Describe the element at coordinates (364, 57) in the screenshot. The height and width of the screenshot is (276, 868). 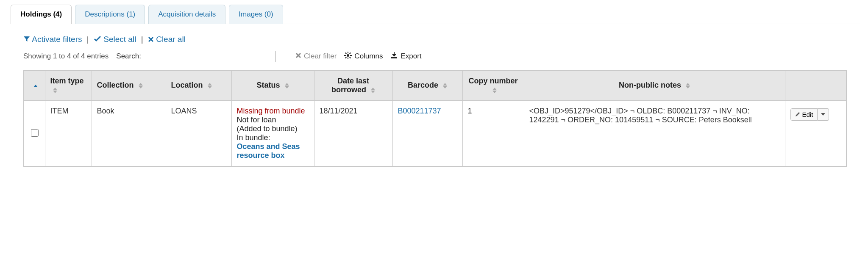
I see `columns-button: Columns` at that location.